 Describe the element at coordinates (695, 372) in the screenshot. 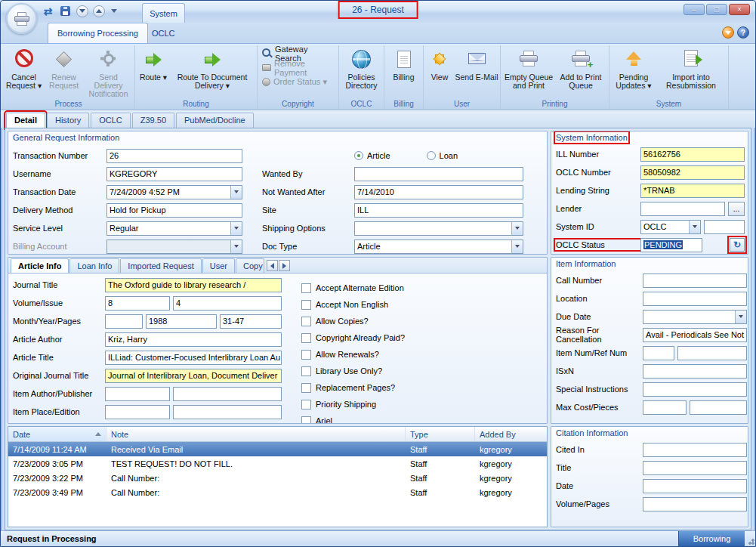

I see `isxn-input` at that location.